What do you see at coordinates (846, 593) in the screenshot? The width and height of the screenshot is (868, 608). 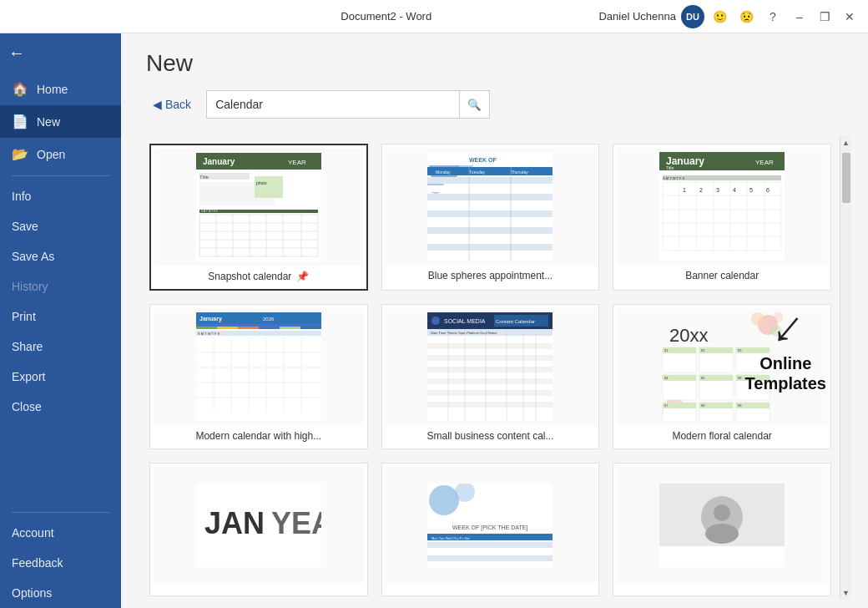 I see `scrollbar-down-button: ▼` at bounding box center [846, 593].